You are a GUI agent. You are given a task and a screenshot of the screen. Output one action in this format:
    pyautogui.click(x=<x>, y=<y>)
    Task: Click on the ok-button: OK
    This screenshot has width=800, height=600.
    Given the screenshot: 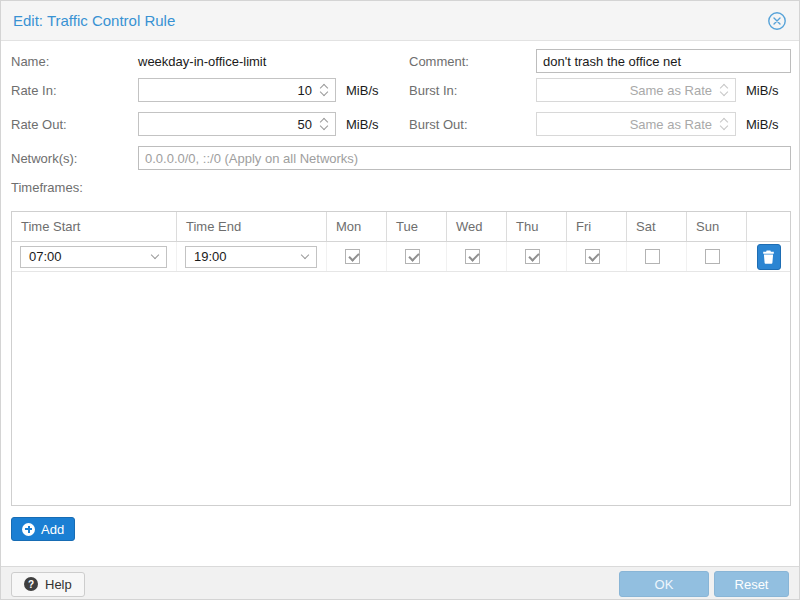 What is the action you would take?
    pyautogui.click(x=664, y=584)
    